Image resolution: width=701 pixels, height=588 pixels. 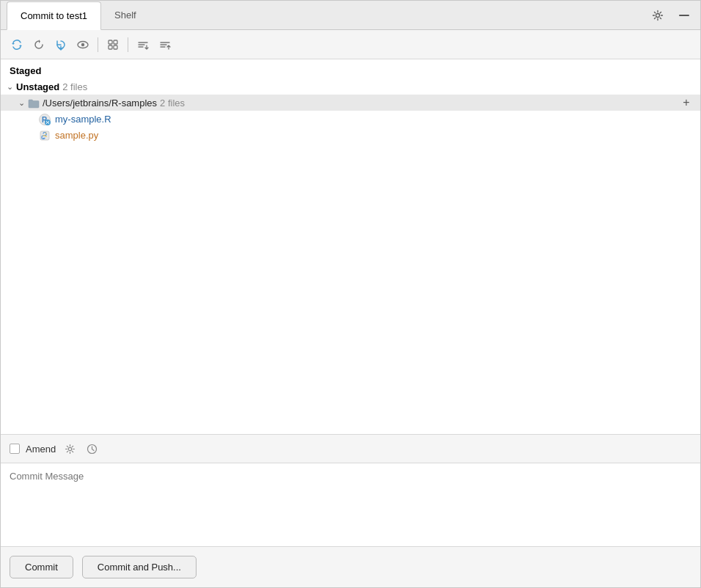 I want to click on action-buttons: Commit Commit and Push..., so click(x=350, y=567).